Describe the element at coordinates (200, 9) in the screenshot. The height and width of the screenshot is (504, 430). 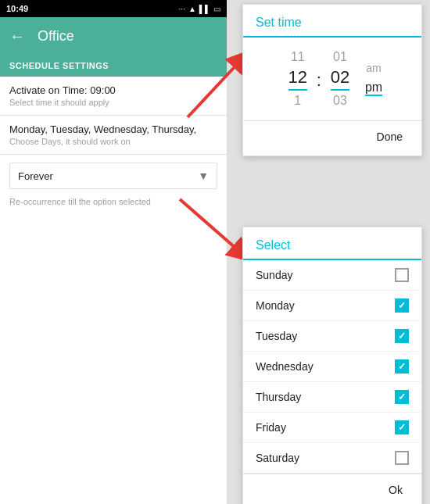
I see `status-icons: ··· ▲ ▌▌ ▭` at that location.